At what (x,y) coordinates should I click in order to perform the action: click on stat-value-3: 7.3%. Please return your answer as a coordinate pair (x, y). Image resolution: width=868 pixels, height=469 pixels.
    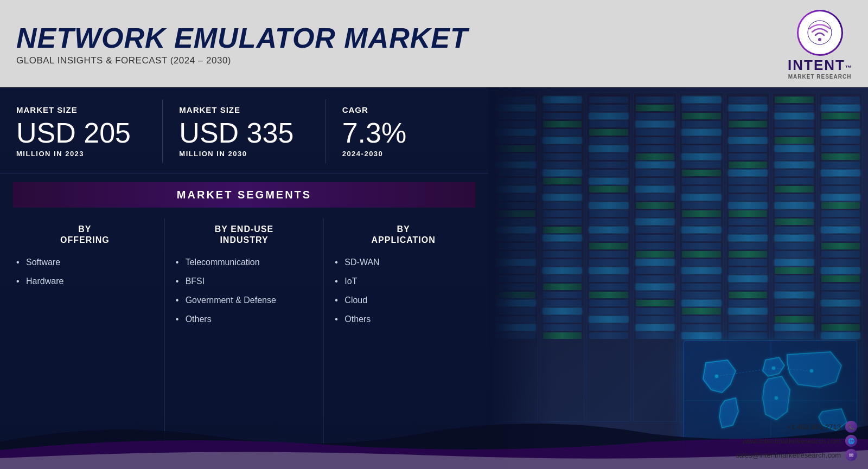
    Looking at the image, I should click on (407, 133).